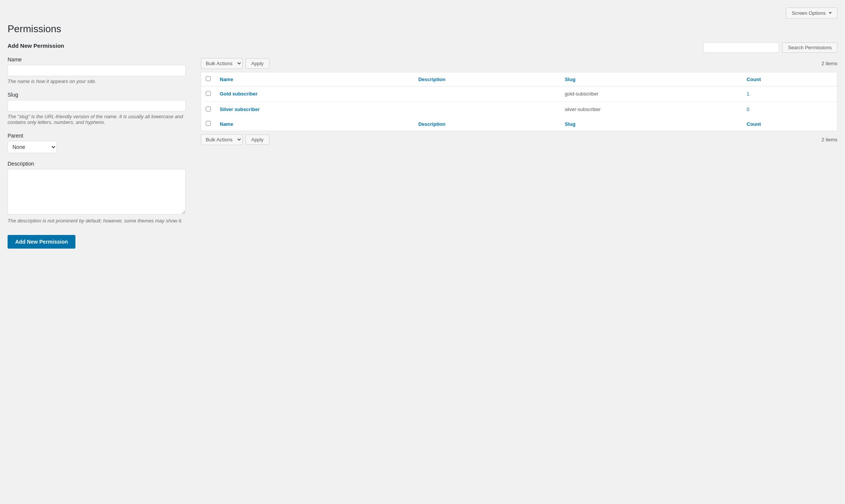 The width and height of the screenshot is (845, 504). What do you see at coordinates (651, 124) in the screenshot?
I see `footer-slug: Slug` at bounding box center [651, 124].